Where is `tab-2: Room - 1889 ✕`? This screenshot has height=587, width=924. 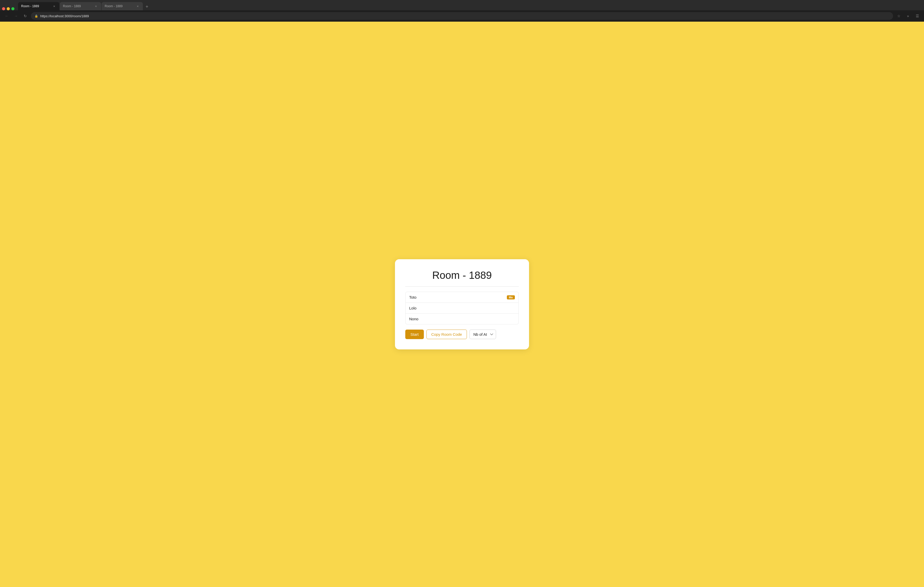 tab-2: Room - 1889 ✕ is located at coordinates (81, 6).